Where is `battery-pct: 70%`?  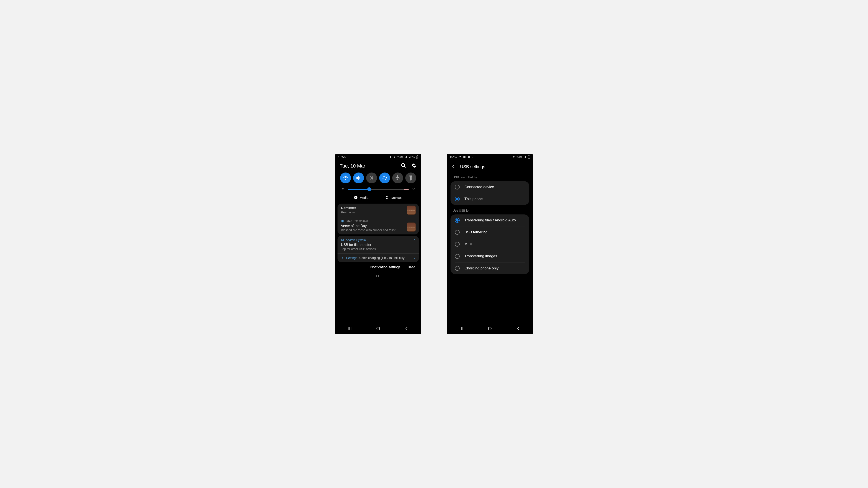
battery-pct: 70% is located at coordinates (412, 157).